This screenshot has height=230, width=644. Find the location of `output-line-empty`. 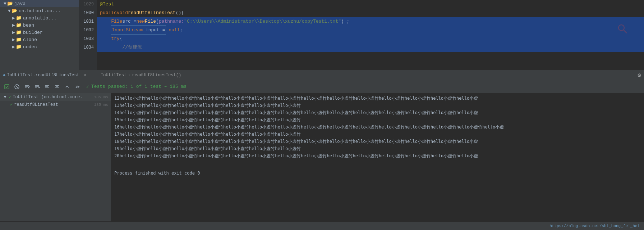

output-line-empty is located at coordinates (378, 163).